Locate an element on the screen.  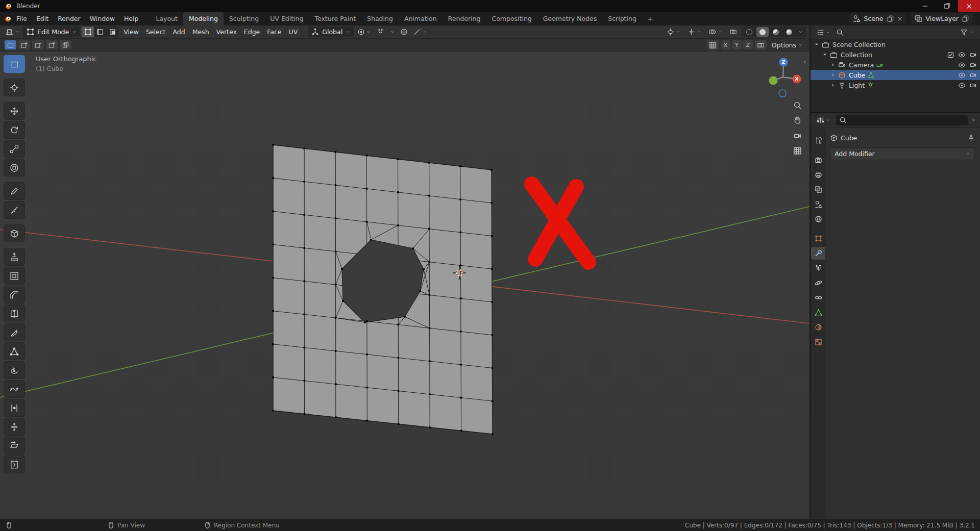
editor-type-button is located at coordinates (12, 32).